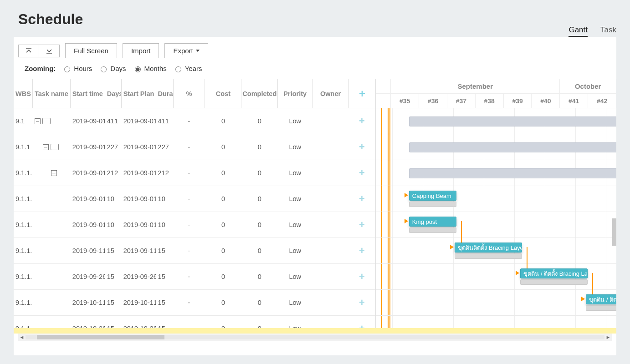 This screenshot has height=364, width=630. I want to click on gantt-task-bar: ขุดดิน / ติดตั้ง, so click(601, 299).